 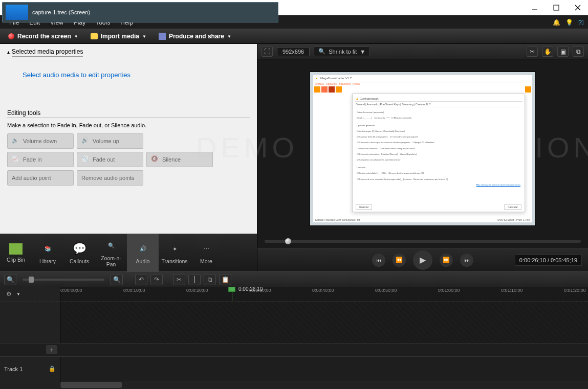 What do you see at coordinates (40, 141) in the screenshot?
I see `volume-down-button: 🔉Volume down` at bounding box center [40, 141].